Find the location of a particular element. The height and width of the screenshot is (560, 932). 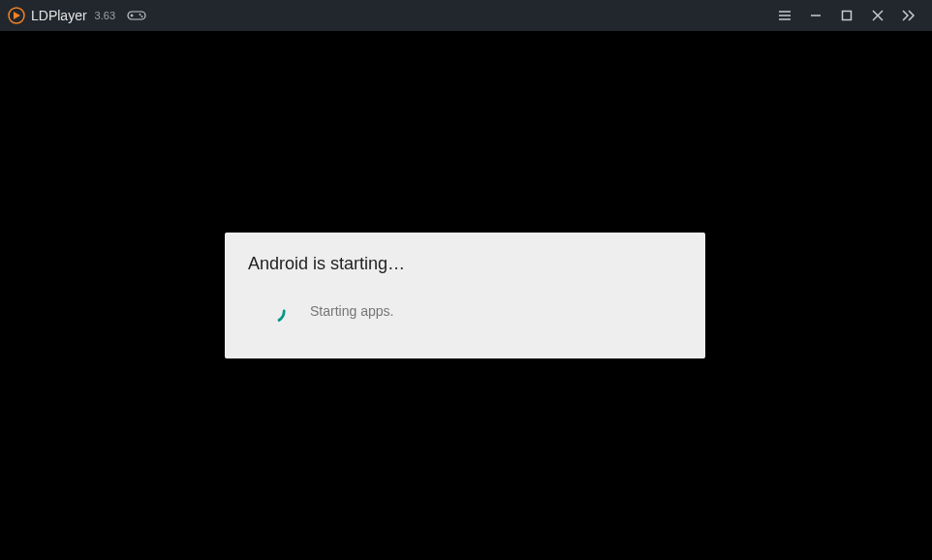

minimize-button is located at coordinates (816, 16).